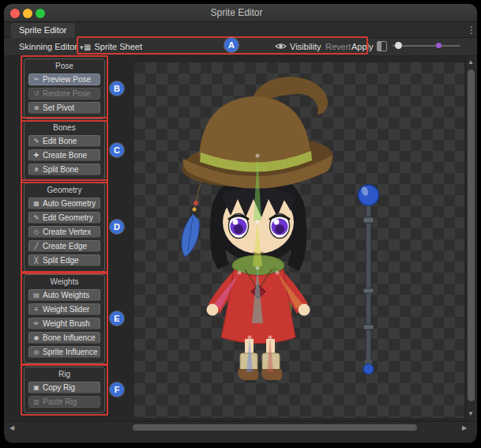  What do you see at coordinates (65, 390) in the screenshot?
I see `panel-rig: Rig ▣ Copy Rig ▥ Paste Rig` at bounding box center [65, 390].